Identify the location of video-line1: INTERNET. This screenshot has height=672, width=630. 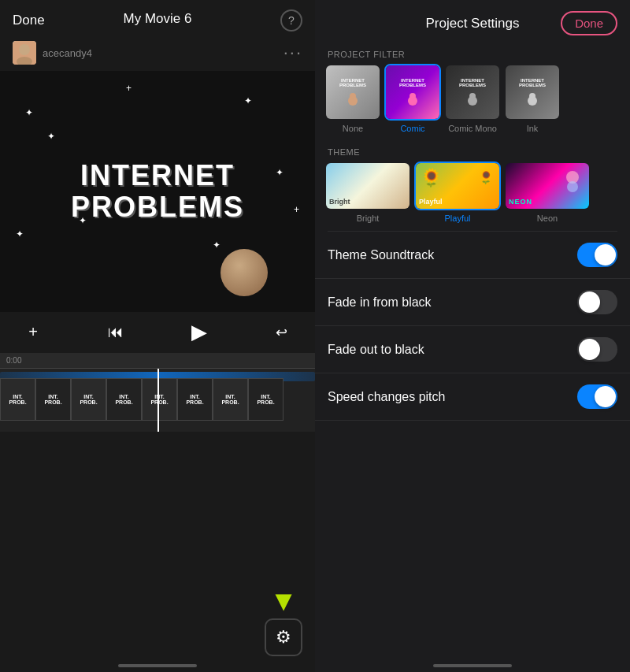
(158, 176).